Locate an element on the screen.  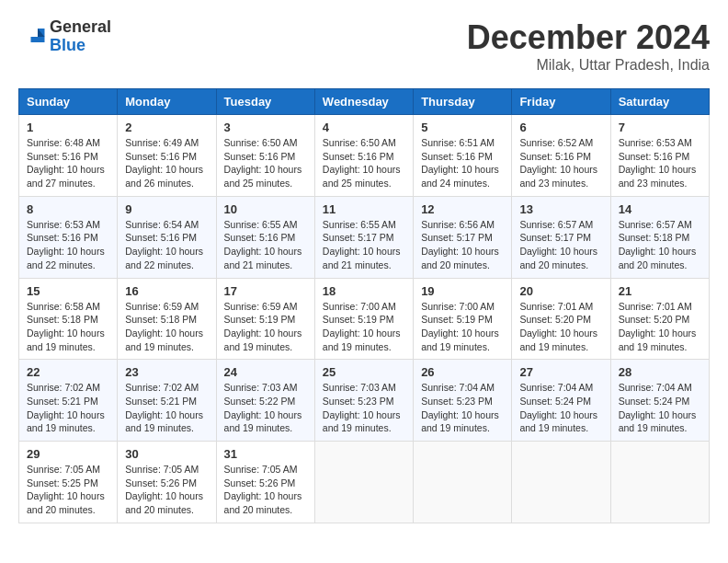
calendar-day-cell: 2 Sunrise: 6:49 AM Sunset: 5:16 PM Dayli… is located at coordinates (167, 156).